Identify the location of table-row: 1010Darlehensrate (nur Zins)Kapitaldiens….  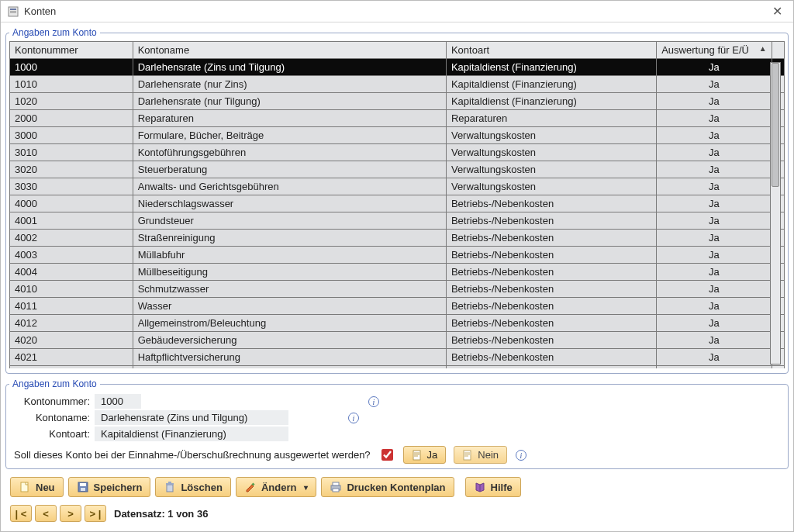
(397, 85).